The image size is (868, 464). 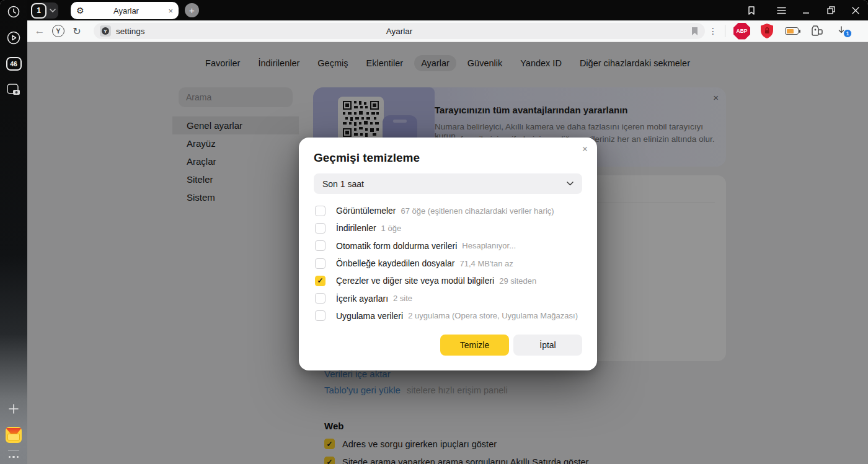 I want to click on clear-item-label: Otomatik form doldurma verileri, so click(x=397, y=246).